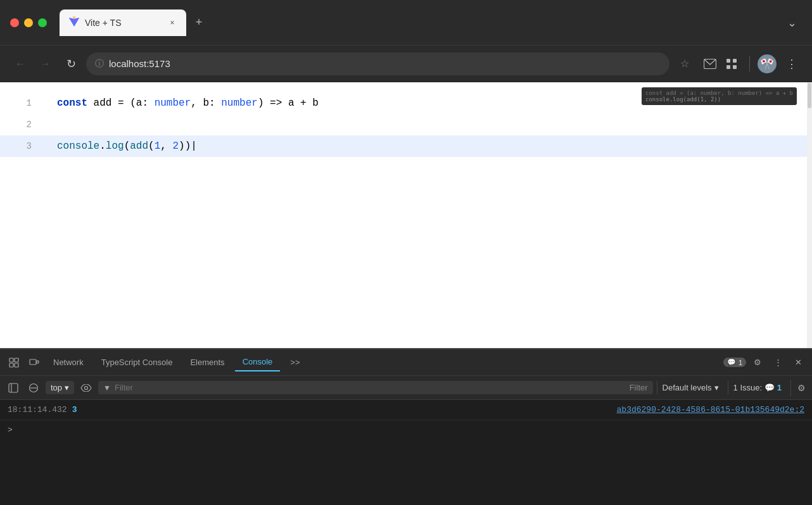  I want to click on devtools-tabs: Network TypeScript Console Elements Cons…, so click(406, 363).